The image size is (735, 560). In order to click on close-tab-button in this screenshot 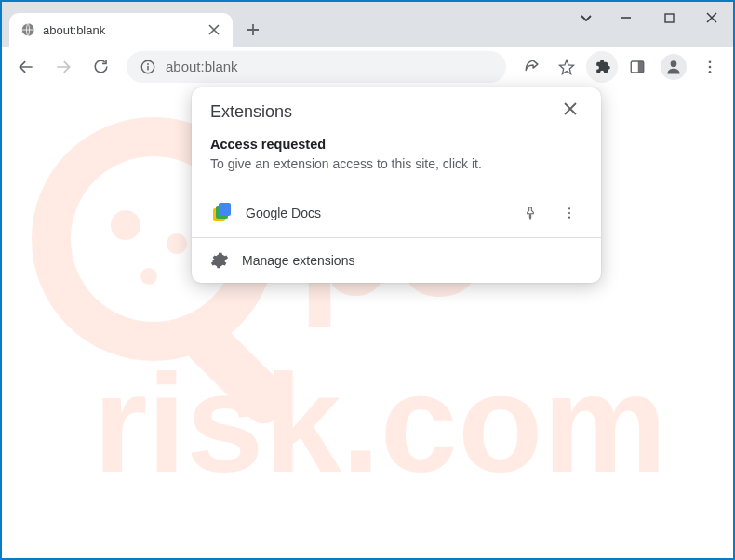, I will do `click(214, 30)`.